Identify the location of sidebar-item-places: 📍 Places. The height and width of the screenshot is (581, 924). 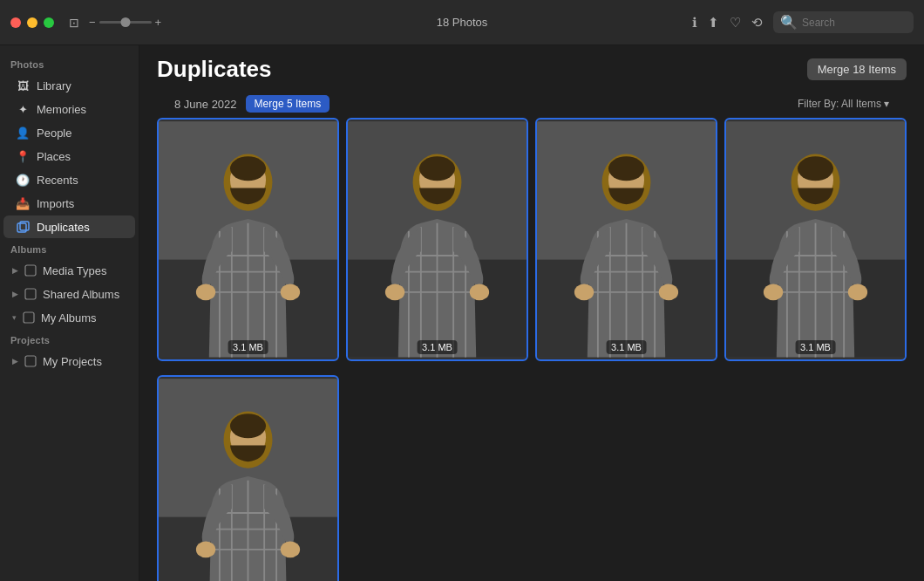
(70, 156).